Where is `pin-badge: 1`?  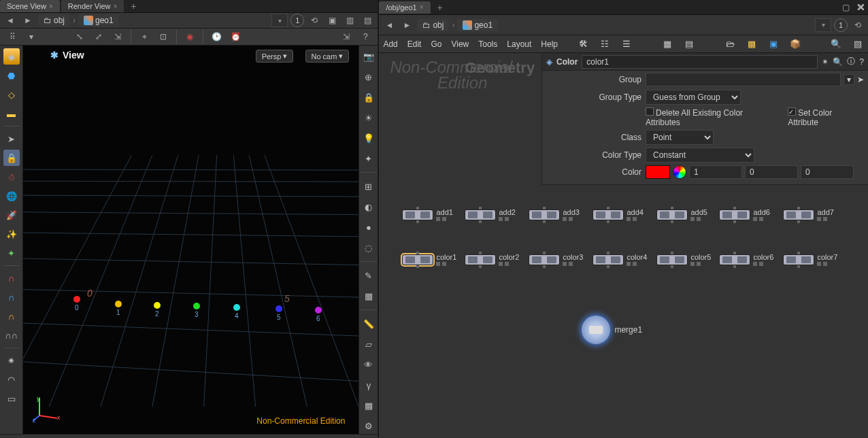 pin-badge: 1 is located at coordinates (841, 25).